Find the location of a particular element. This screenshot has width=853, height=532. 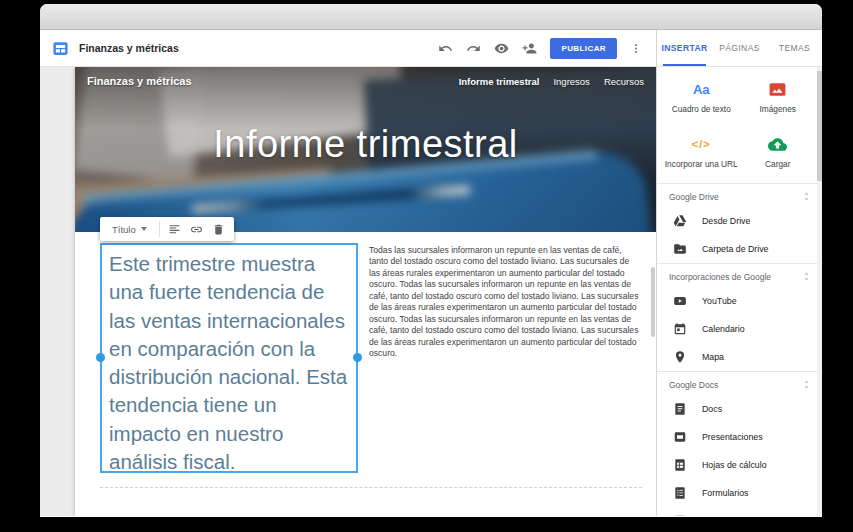

section-header-google-docs: Google Docs is located at coordinates (740, 384).